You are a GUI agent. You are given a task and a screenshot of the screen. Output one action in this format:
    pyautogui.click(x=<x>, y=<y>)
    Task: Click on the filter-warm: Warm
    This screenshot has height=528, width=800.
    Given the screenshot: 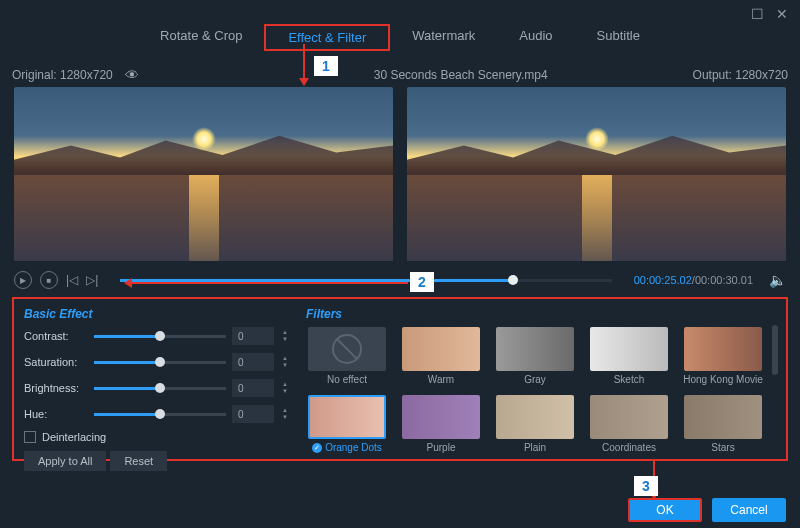 What is the action you would take?
    pyautogui.click(x=441, y=356)
    